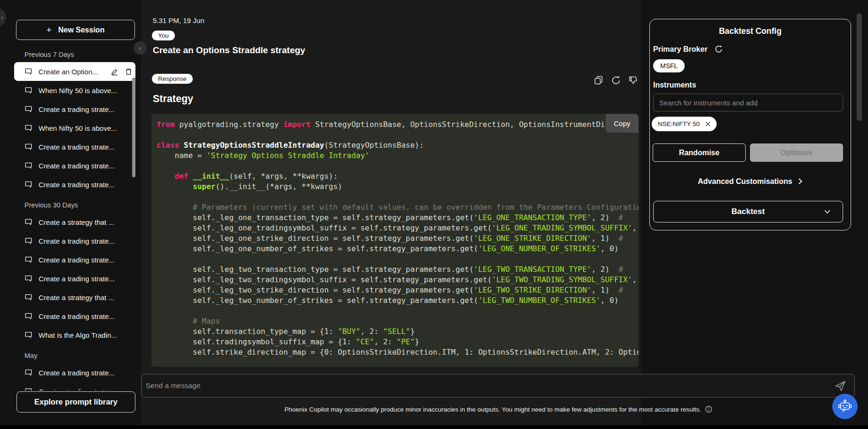  I want to click on disclaimer: Phoenix Copilot may occasionally produce…, so click(498, 409).